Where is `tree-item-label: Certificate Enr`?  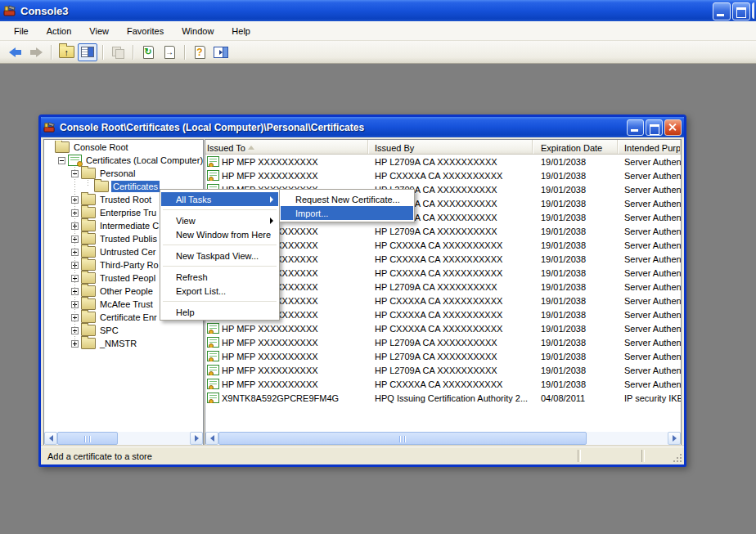 tree-item-label: Certificate Enr is located at coordinates (128, 317).